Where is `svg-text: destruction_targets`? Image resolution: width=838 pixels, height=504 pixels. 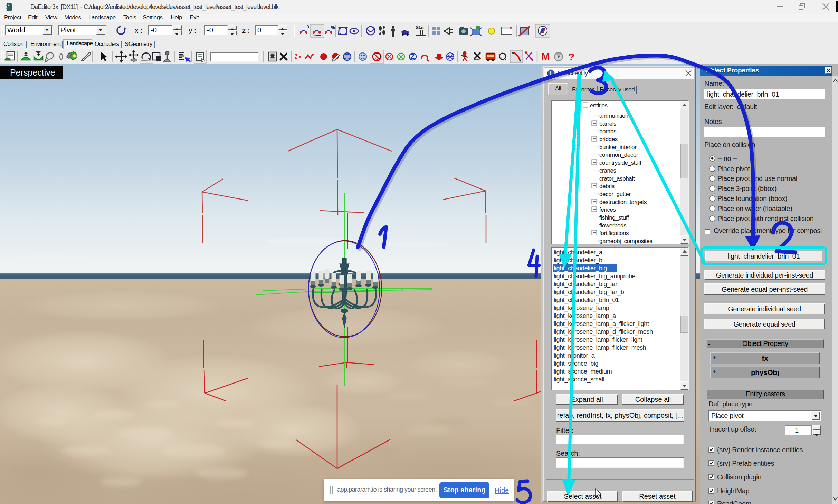
svg-text: destruction_targets is located at coordinates (623, 202).